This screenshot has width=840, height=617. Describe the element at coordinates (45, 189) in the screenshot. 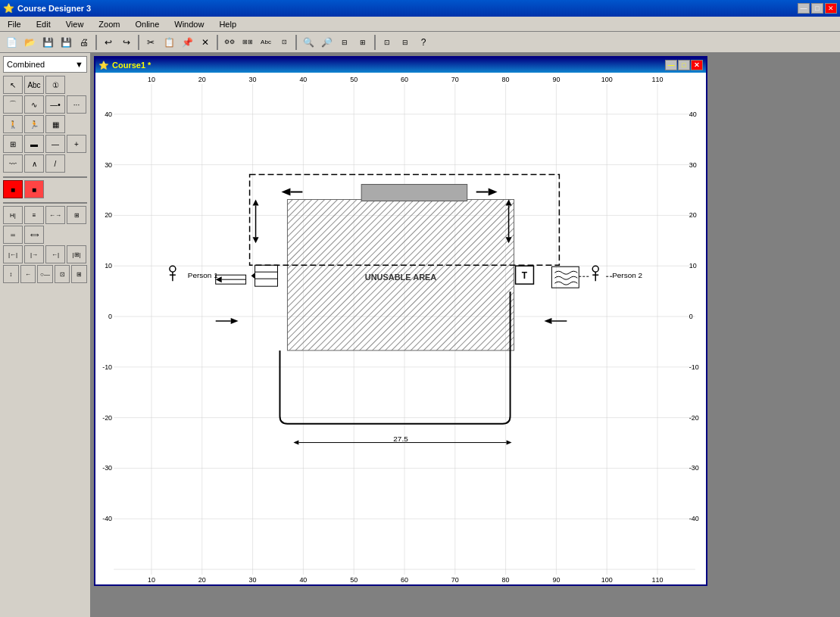

I see `color-row: ■ ■` at that location.